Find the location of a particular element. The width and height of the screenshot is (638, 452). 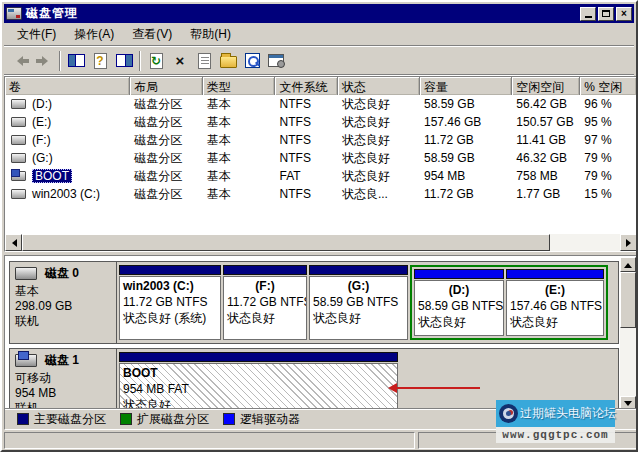

volume-free: 150.57 GB is located at coordinates (546, 122).